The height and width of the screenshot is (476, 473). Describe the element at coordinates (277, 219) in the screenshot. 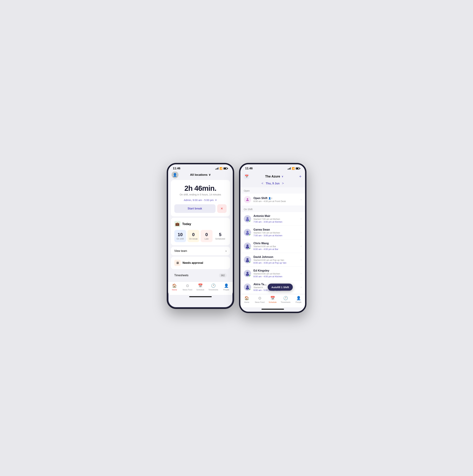

I see `shift-info-antonio: Antonio Mair Started 7:00 am at Kitchen …` at that location.